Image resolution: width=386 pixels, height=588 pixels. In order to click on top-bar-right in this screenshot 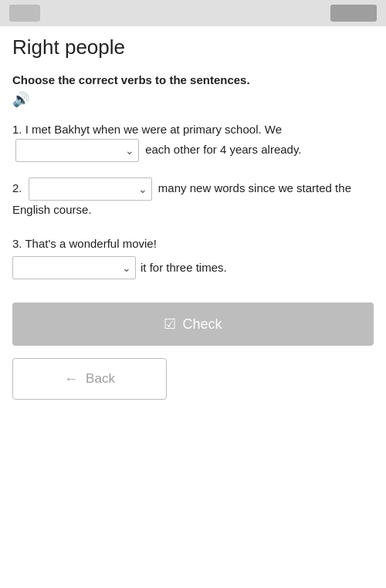, I will do `click(354, 13)`.